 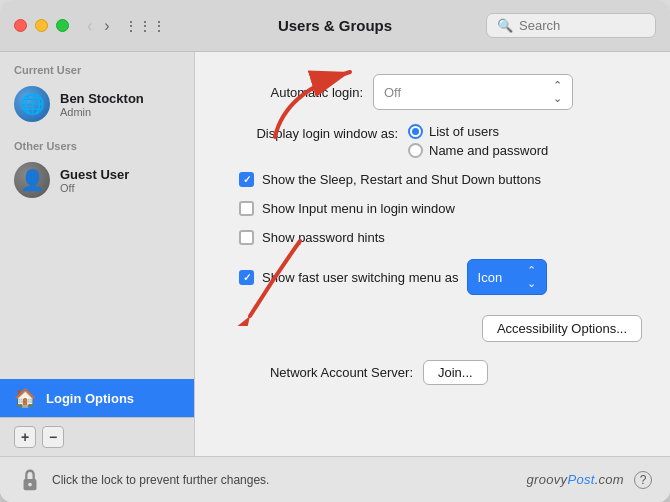 What do you see at coordinates (360, 278) in the screenshot?
I see `fast-switch-label: Show fast user switching menu as` at bounding box center [360, 278].